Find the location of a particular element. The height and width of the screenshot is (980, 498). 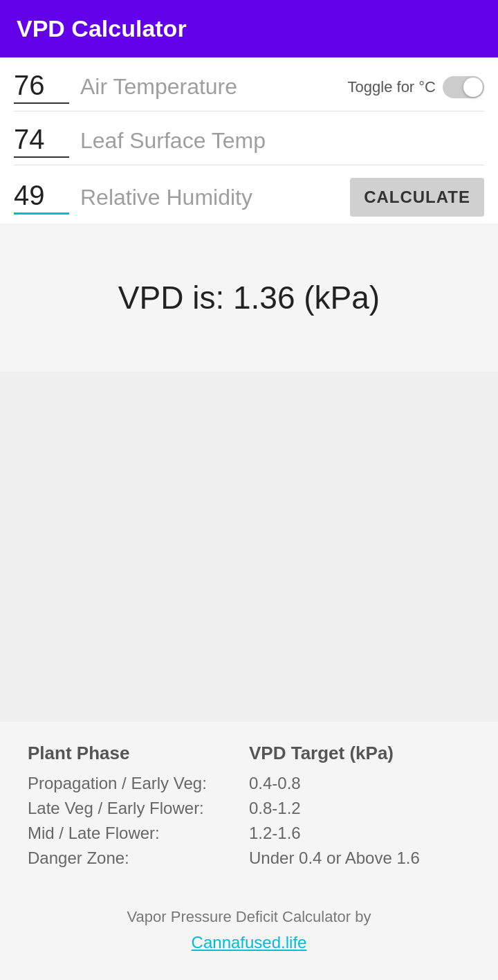

humidity-label: Relative Humidity is located at coordinates (215, 198).